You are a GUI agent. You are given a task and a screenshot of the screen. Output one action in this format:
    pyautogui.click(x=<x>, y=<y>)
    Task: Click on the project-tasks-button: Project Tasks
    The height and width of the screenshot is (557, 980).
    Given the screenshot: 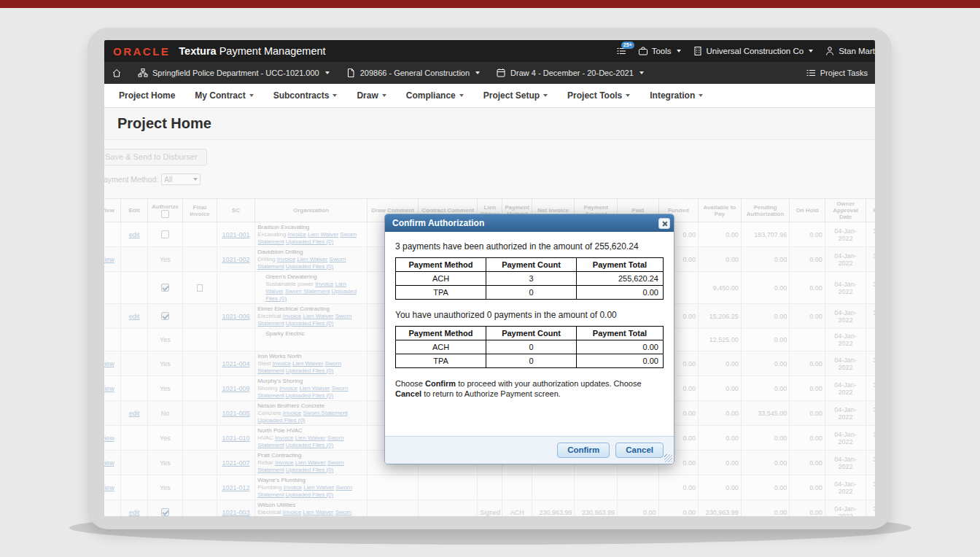 What is the action you would take?
    pyautogui.click(x=837, y=73)
    